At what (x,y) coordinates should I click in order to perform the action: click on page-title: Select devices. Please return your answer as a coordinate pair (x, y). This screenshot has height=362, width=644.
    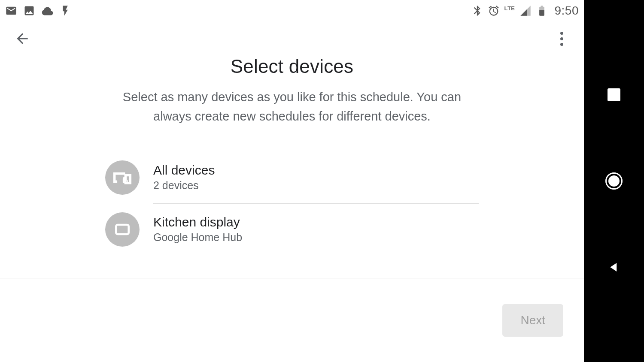
    Looking at the image, I should click on (292, 66).